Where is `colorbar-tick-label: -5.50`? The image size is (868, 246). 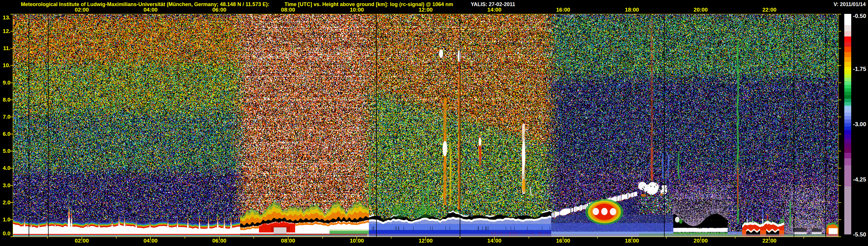 colorbar-tick-label: -5.50 is located at coordinates (860, 235).